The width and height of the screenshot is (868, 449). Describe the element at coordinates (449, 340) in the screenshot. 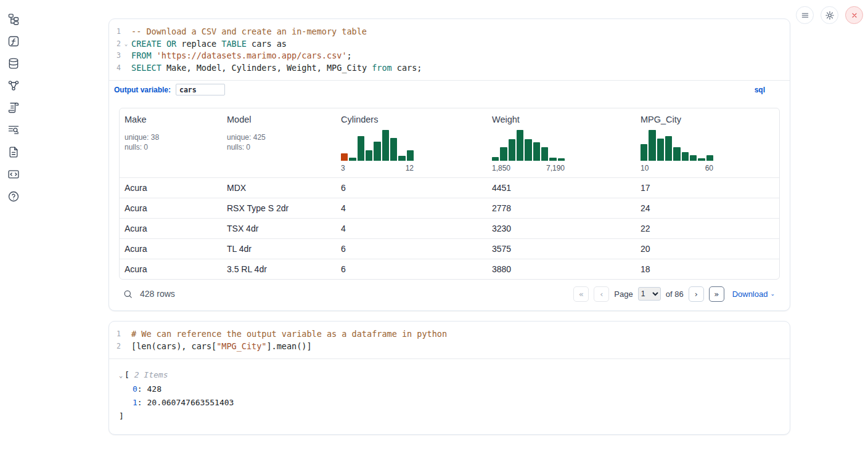

I see `python-code-editor: 1# We can reference the output variable …` at that location.